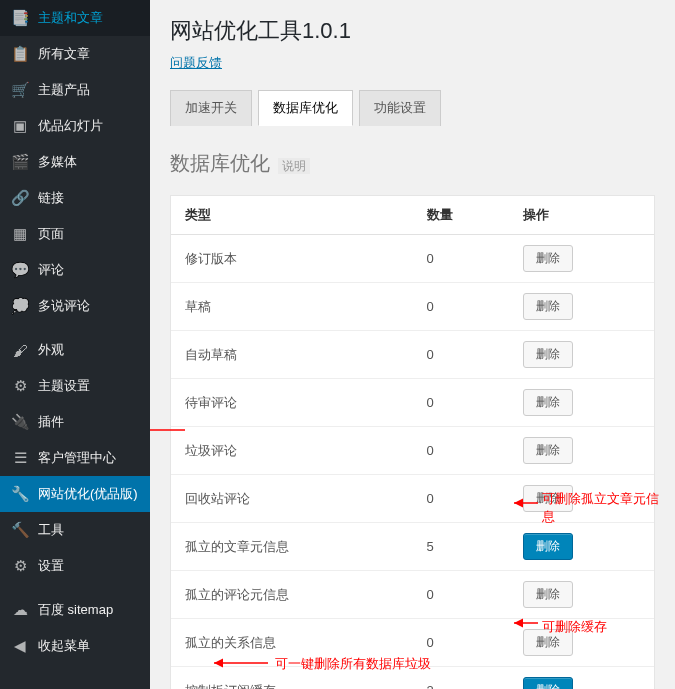 The height and width of the screenshot is (689, 675). Describe the element at coordinates (306, 108) in the screenshot. I see `tab-db-optimize: 数据库优化` at that location.